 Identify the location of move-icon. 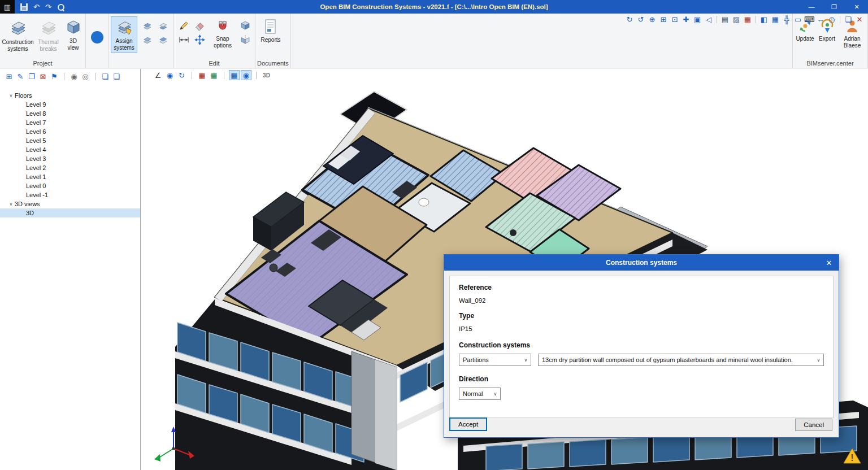
(199, 40).